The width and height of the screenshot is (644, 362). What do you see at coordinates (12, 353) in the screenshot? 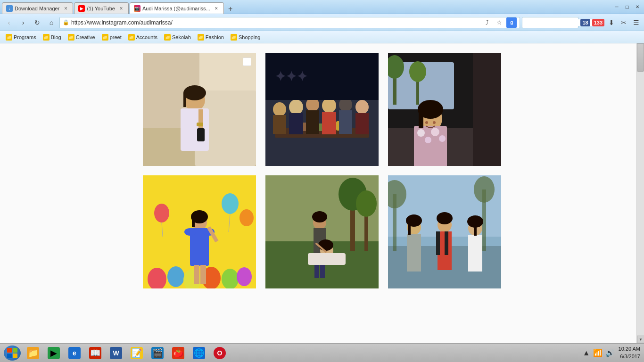
I see `windows-logo` at bounding box center [12, 353].